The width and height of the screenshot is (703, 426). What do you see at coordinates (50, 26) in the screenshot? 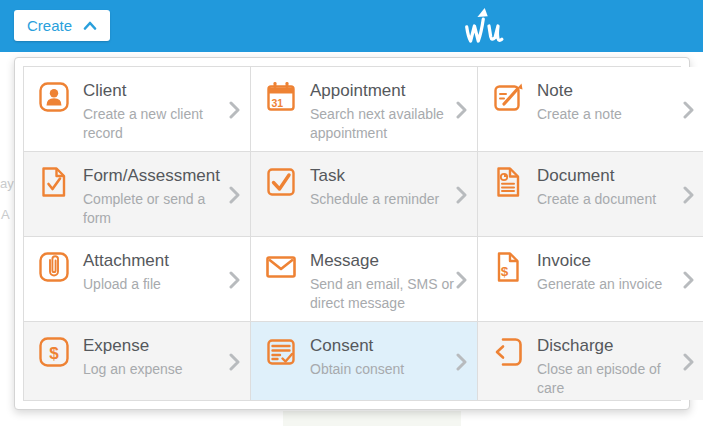
I see `create-button-label: Create` at bounding box center [50, 26].